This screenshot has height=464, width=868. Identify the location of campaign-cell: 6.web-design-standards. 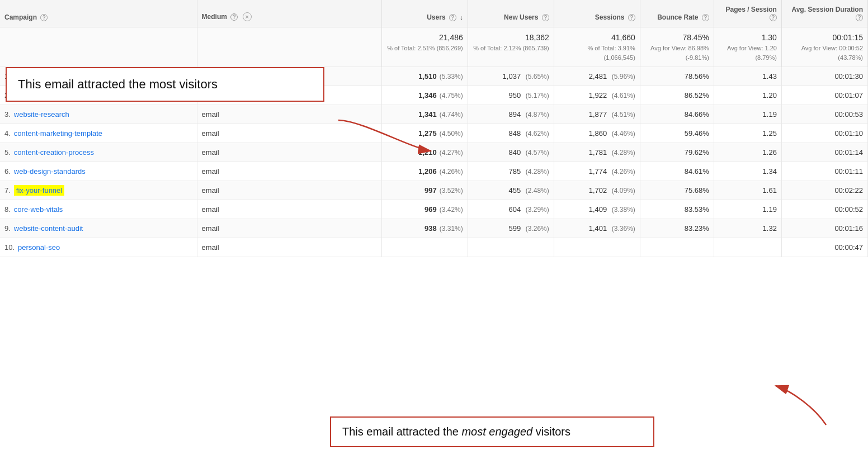
(98, 172).